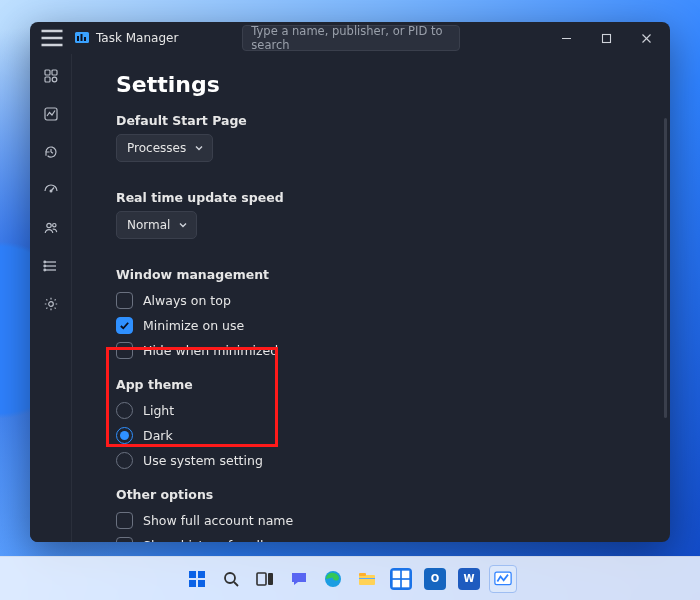 The image size is (700, 600). Describe the element at coordinates (156, 148) in the screenshot. I see `dropdown-value: Processes` at that location.